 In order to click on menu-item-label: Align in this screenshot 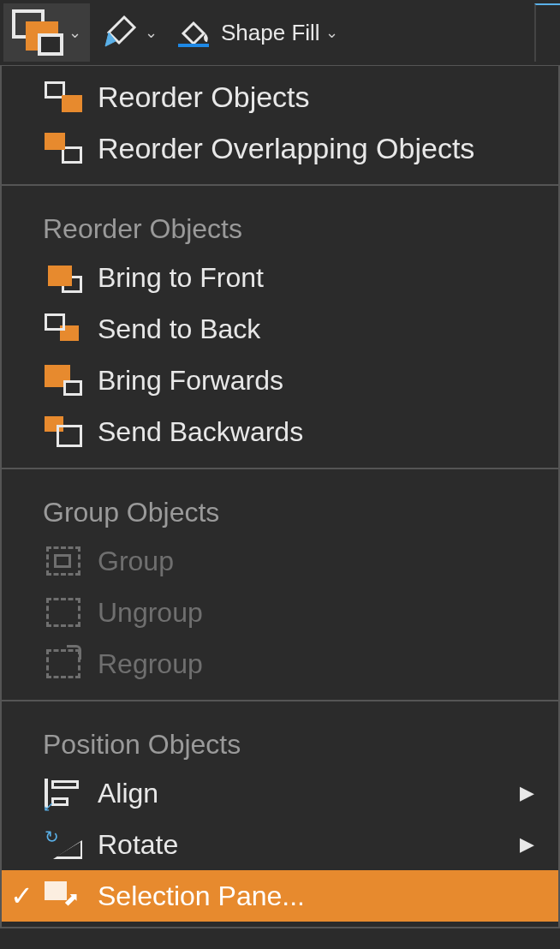, I will do `click(308, 793)`.